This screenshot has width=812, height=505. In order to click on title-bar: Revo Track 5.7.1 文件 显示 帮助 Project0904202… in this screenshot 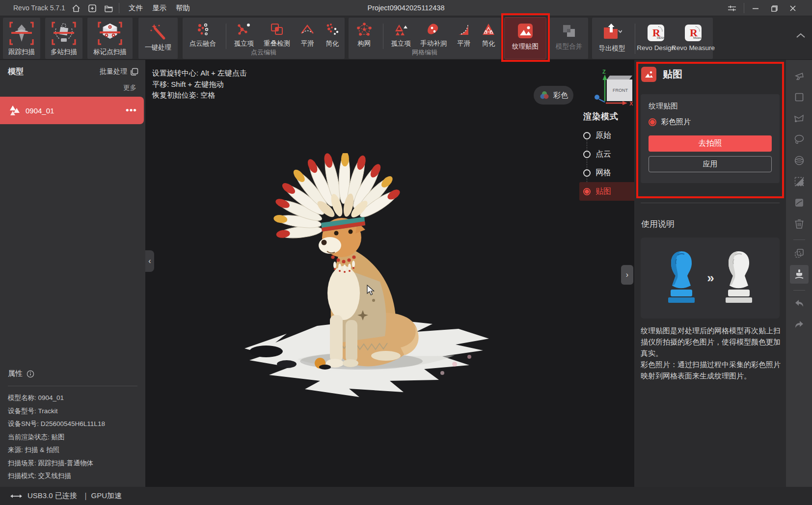, I will do `click(406, 8)`.